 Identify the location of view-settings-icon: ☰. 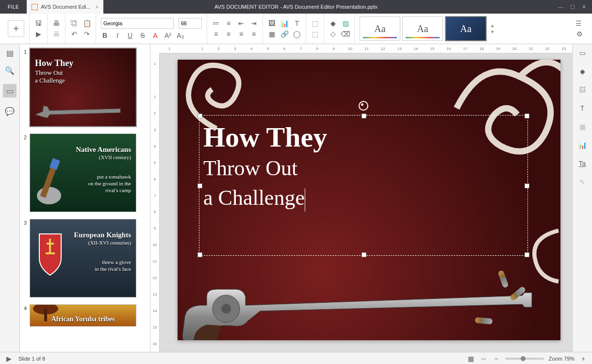
(578, 23).